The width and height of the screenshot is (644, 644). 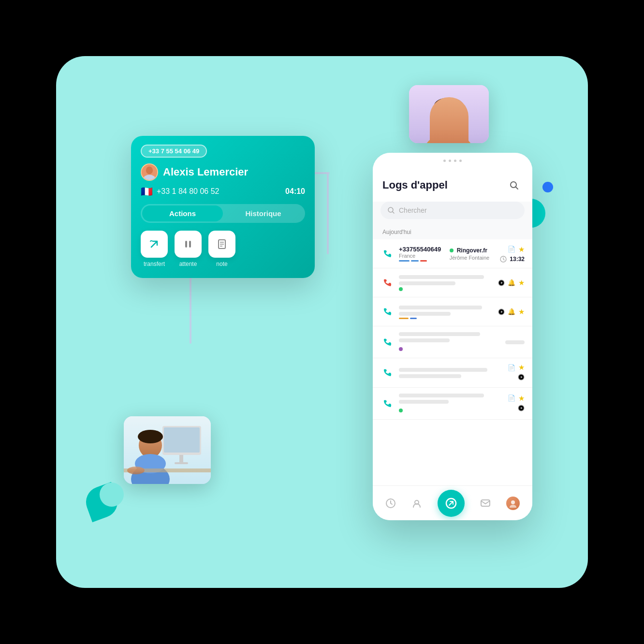 I want to click on phone-number-badge: +33 7 55 54 06 49, so click(x=174, y=151).